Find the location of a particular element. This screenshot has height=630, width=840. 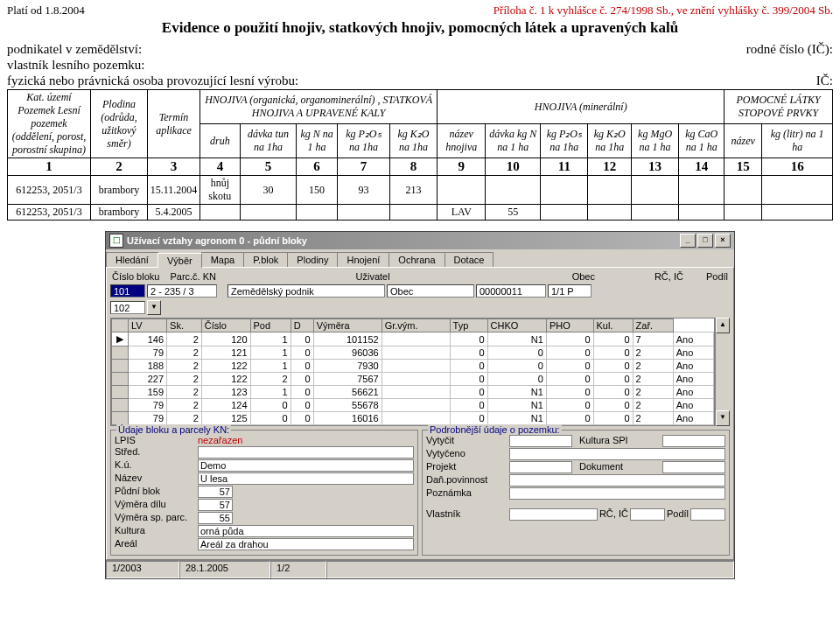

center-label: Střed. is located at coordinates (156, 452).